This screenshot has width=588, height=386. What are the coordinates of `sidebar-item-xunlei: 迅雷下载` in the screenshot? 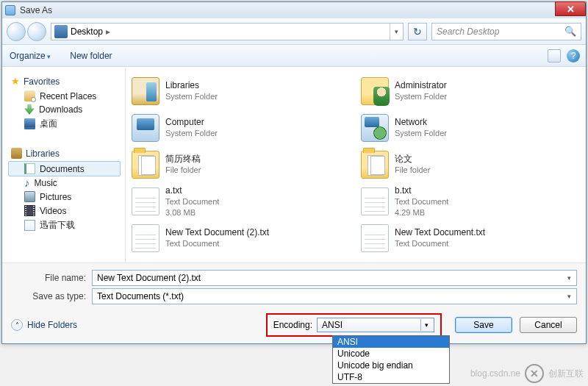 It's located at (66, 225).